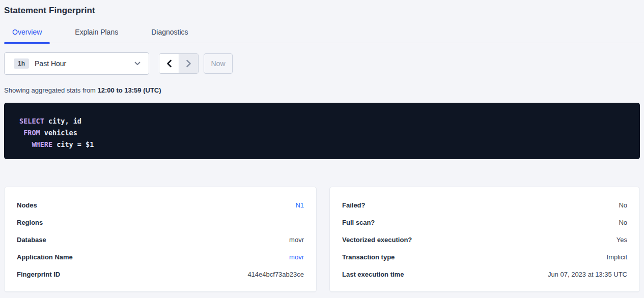 This screenshot has width=644, height=298. I want to click on tab-bar: Overview Explain Plans Diagnostics, so click(322, 36).